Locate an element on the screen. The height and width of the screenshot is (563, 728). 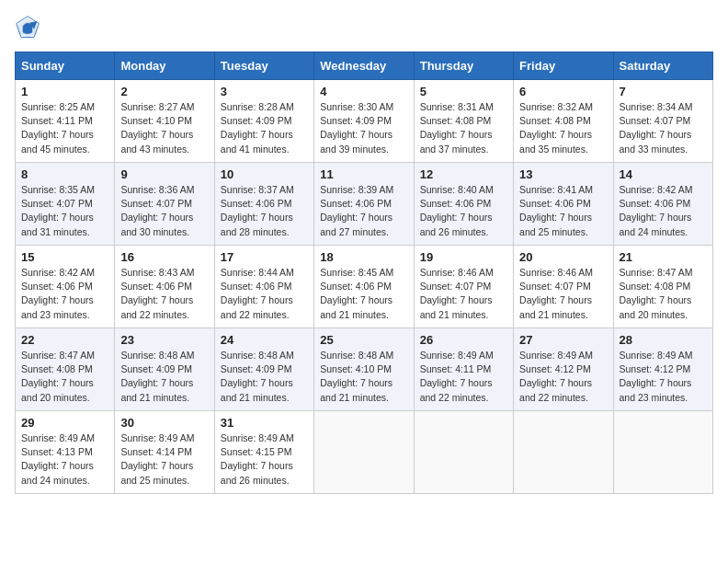
day-number: 10 is located at coordinates (265, 175).